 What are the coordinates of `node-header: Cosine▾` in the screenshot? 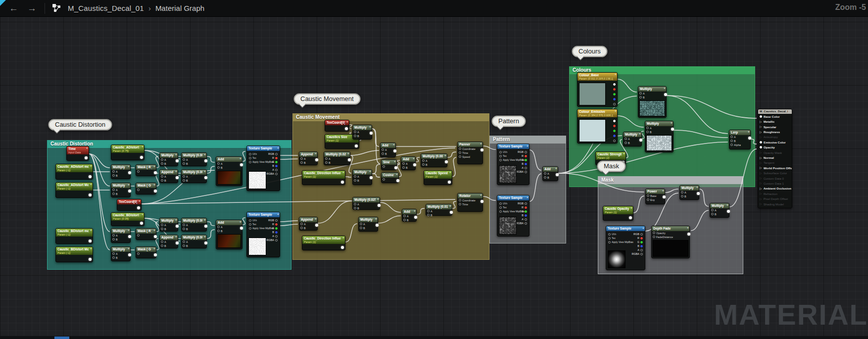 It's located at (390, 175).